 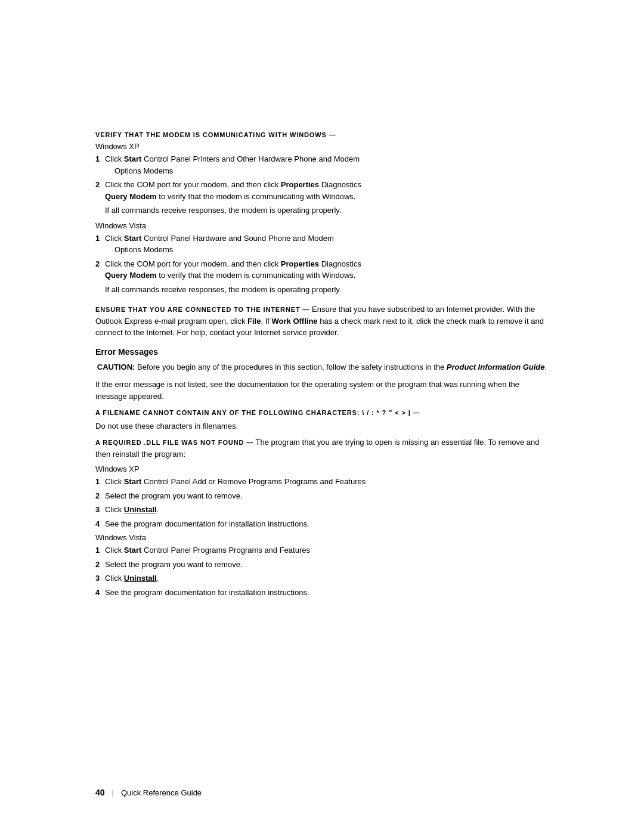 What do you see at coordinates (546, 367) in the screenshot?
I see `caution-end: .` at bounding box center [546, 367].